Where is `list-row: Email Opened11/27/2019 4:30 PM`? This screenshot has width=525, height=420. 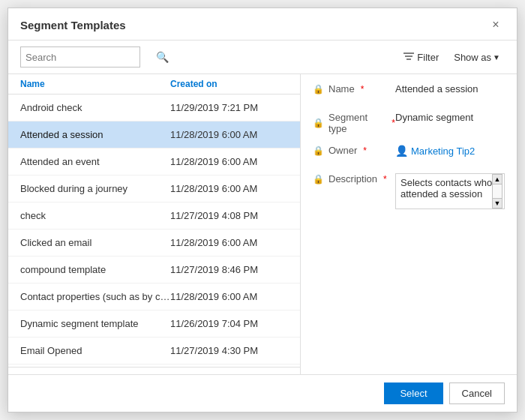
list-row: Email Opened11/27/2019 4:30 PM is located at coordinates (154, 351).